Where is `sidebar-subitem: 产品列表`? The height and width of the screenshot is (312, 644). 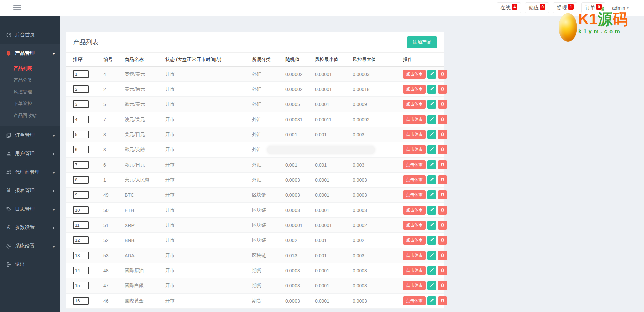
sidebar-subitem: 产品列表 is located at coordinates (30, 69).